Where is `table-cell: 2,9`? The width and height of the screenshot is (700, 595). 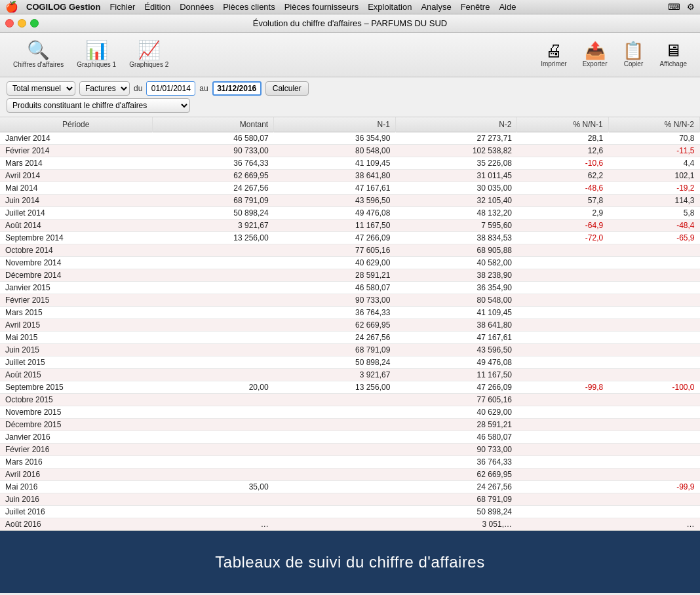 table-cell: 2,9 is located at coordinates (562, 214).